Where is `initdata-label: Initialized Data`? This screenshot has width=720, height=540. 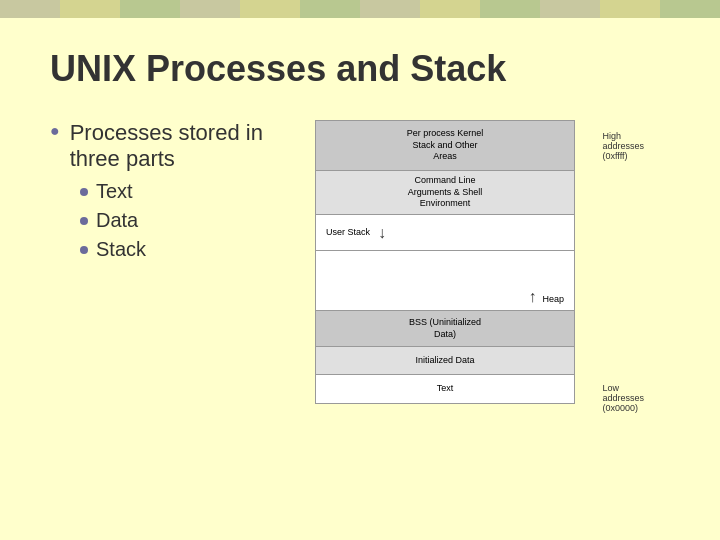
initdata-label: Initialized Data is located at coordinates (444, 361).